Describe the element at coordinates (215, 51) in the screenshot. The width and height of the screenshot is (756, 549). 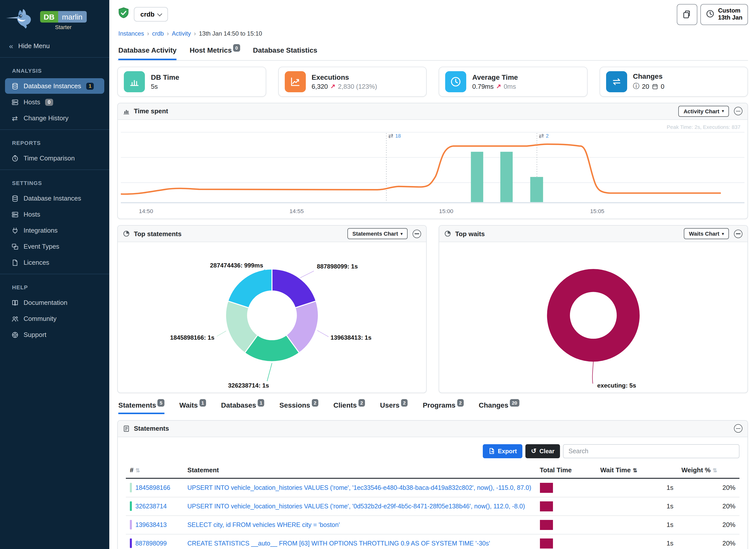
I see `tab-host-metrics: Host Metrics0` at that location.